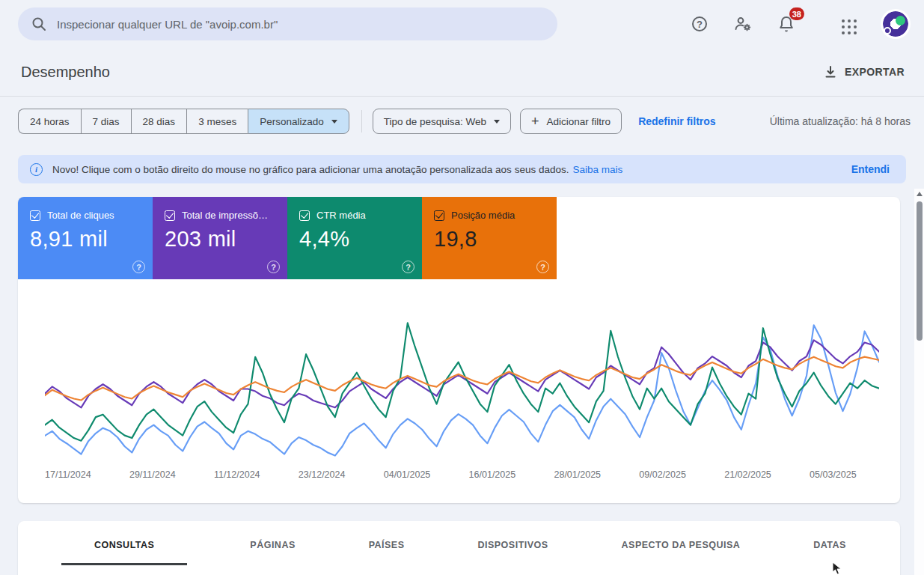  Describe the element at coordinates (310, 169) in the screenshot. I see `banner-text: Novo! Clique com o botão direito do mous…` at that location.